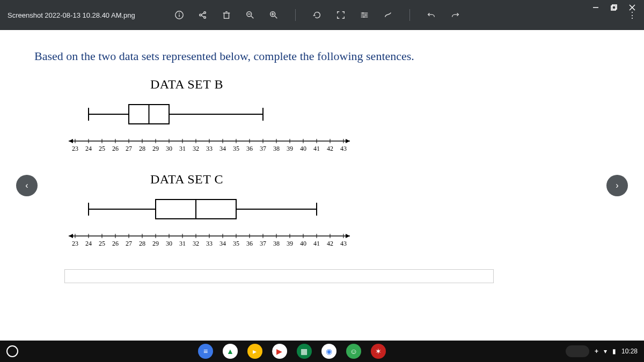  What do you see at coordinates (596, 8) in the screenshot?
I see `minimize-button` at bounding box center [596, 8].